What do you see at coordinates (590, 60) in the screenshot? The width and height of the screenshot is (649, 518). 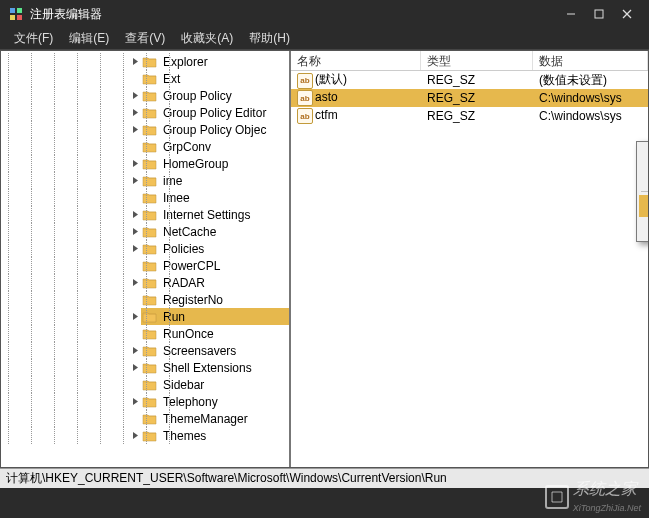 I see `col-data: 数据` at bounding box center [590, 60].